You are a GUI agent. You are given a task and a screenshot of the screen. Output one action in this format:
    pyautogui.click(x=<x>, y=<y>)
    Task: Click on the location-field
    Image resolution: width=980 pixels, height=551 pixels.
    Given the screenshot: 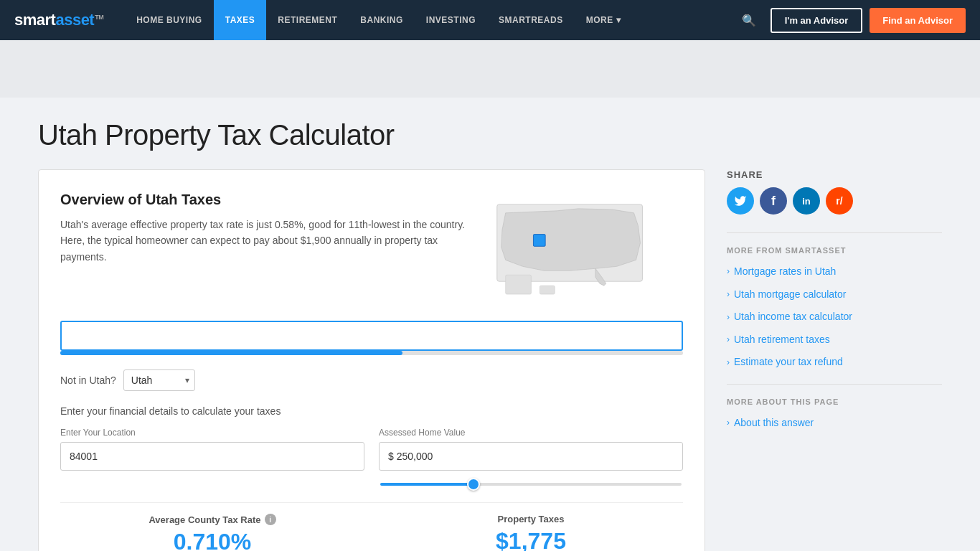 What is the action you would take?
    pyautogui.click(x=212, y=456)
    